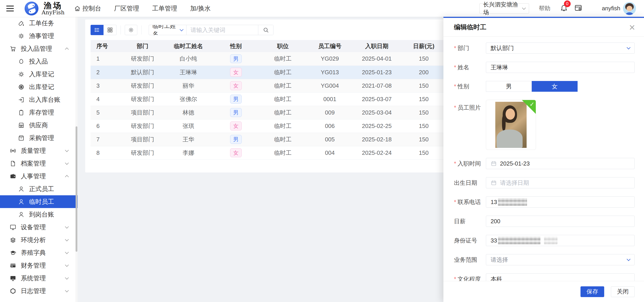 The height and width of the screenshot is (302, 644). What do you see at coordinates (39, 62) in the screenshot?
I see `sidebar-item-inputs: 投入品` at bounding box center [39, 62].